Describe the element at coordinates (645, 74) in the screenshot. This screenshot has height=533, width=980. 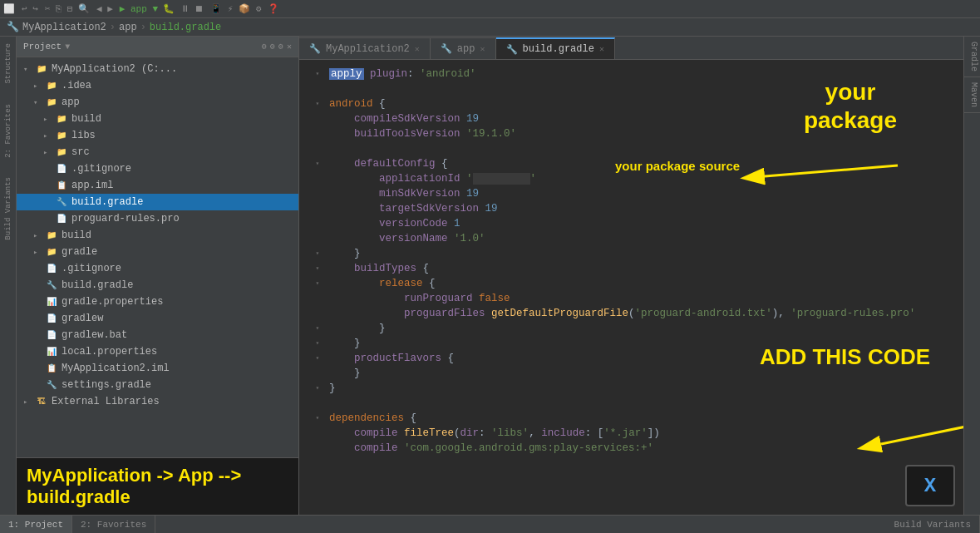
I see `line-content-1: apply plugin: 'android'` at that location.